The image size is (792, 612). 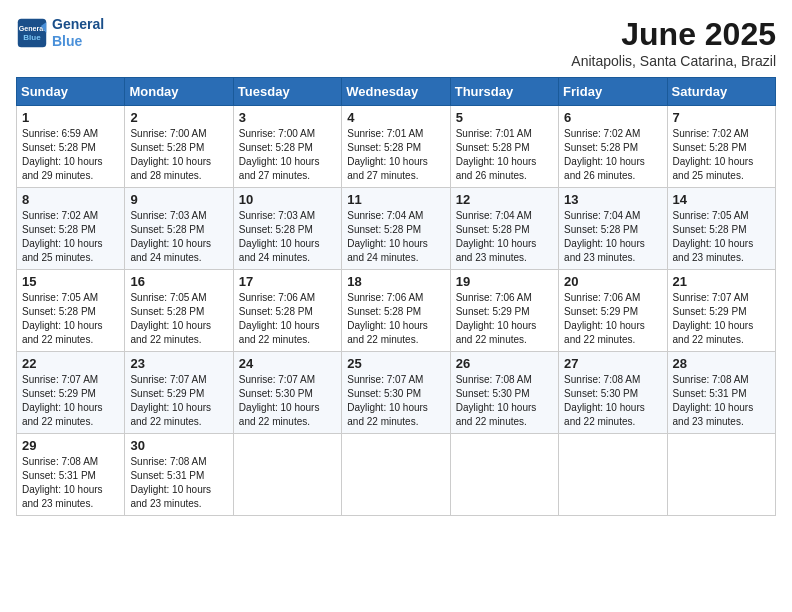 What do you see at coordinates (396, 364) in the screenshot?
I see `day-number: 25` at bounding box center [396, 364].